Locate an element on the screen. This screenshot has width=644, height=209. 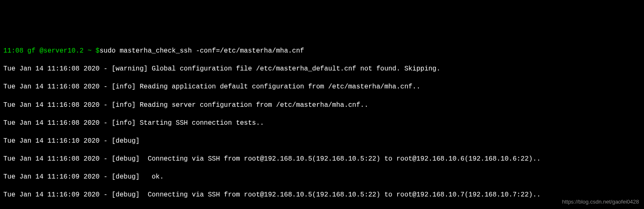
prompt-dollar: $ is located at coordinates (98, 51).